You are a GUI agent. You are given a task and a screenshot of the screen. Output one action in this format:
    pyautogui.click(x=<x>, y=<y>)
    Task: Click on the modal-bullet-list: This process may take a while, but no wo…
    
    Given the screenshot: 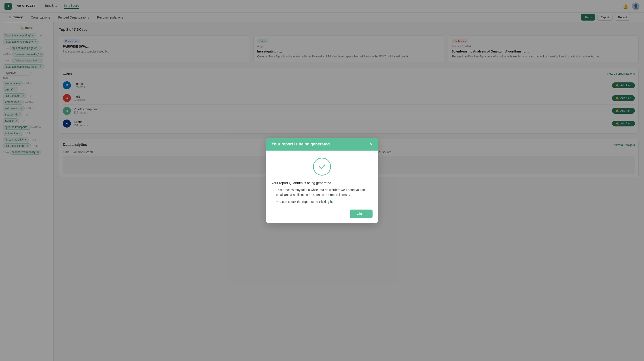 What is the action you would take?
    pyautogui.click(x=322, y=196)
    